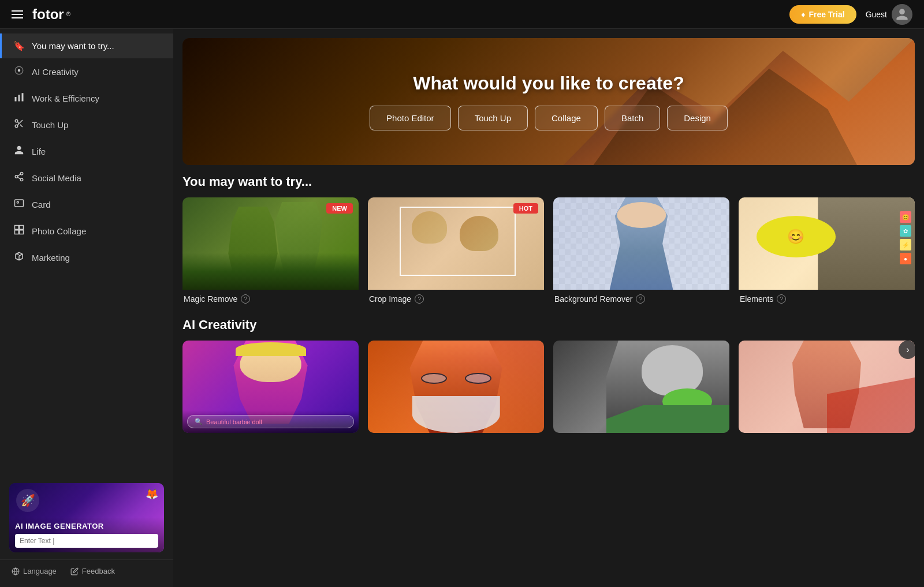 Image resolution: width=924 pixels, height=587 pixels. Describe the element at coordinates (456, 253) in the screenshot. I see `crop-image-card: HOT Crop Image ?` at that location.